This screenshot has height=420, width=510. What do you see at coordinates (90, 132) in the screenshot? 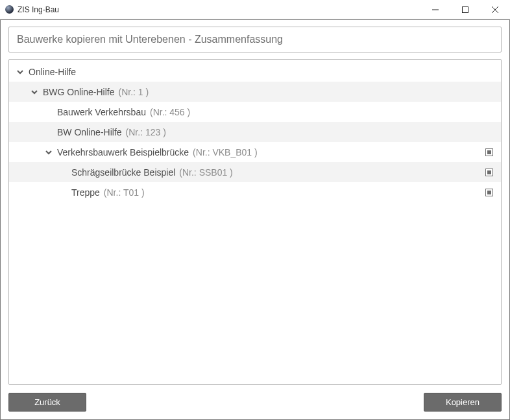
I see `tree-item-label: BW Online-Hilfe` at bounding box center [90, 132].